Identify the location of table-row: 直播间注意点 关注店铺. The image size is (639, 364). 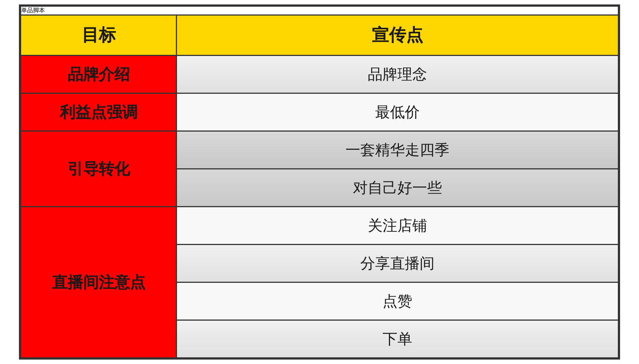
(320, 226).